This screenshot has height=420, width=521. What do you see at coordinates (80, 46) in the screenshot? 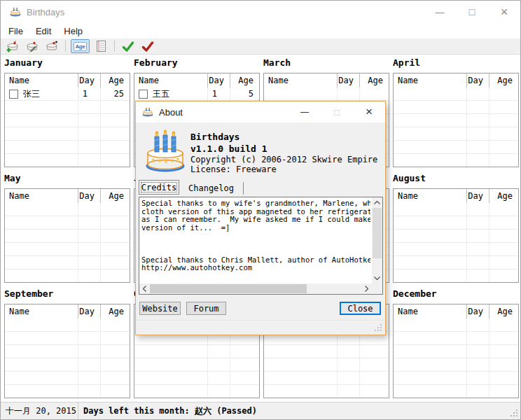
I see `toggle-age-button: Age` at bounding box center [80, 46].